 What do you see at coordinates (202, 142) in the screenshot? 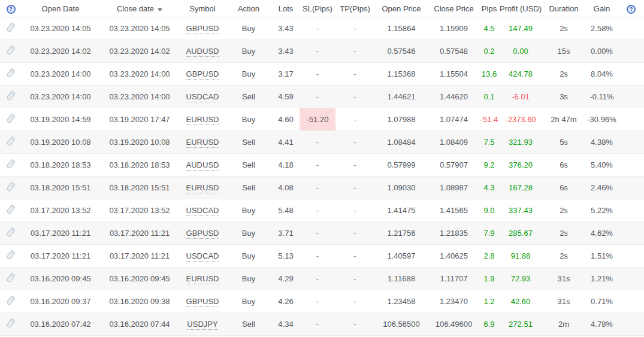
I see `symbol-cell: EURUSD` at bounding box center [202, 142].